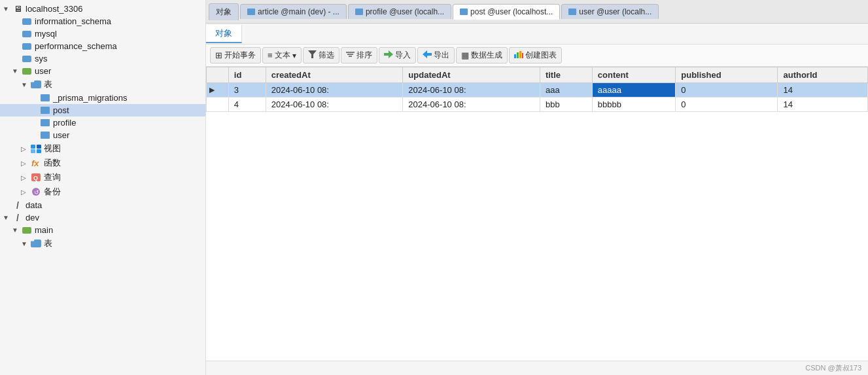 This screenshot has height=375, width=868. What do you see at coordinates (472, 75) in the screenshot?
I see `th-updated-at: updatedAt` at bounding box center [472, 75].